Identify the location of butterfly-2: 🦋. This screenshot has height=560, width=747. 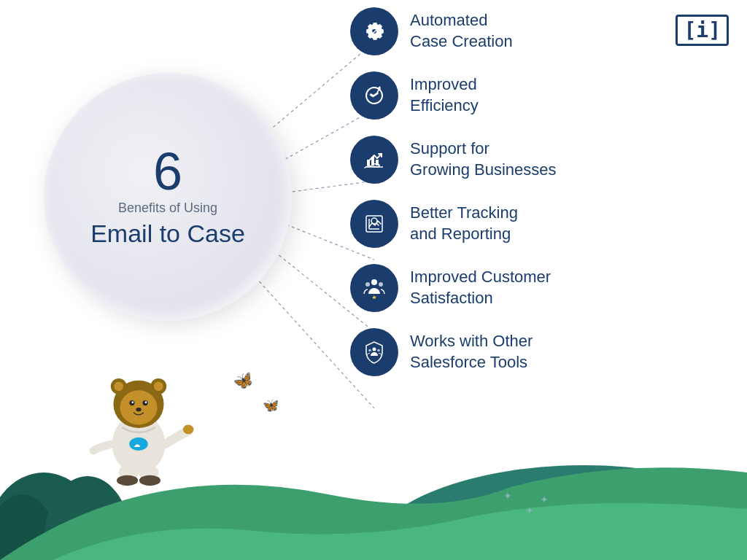
(271, 405).